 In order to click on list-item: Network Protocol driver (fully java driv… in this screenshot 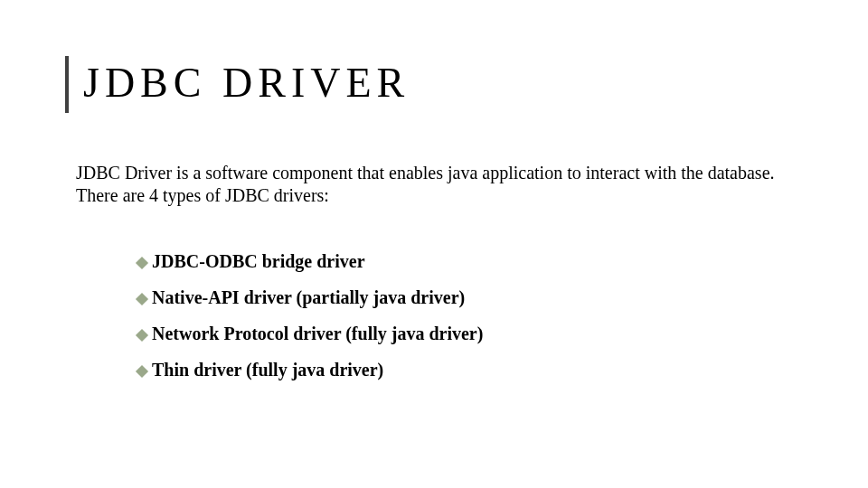, I will do `click(470, 333)`.